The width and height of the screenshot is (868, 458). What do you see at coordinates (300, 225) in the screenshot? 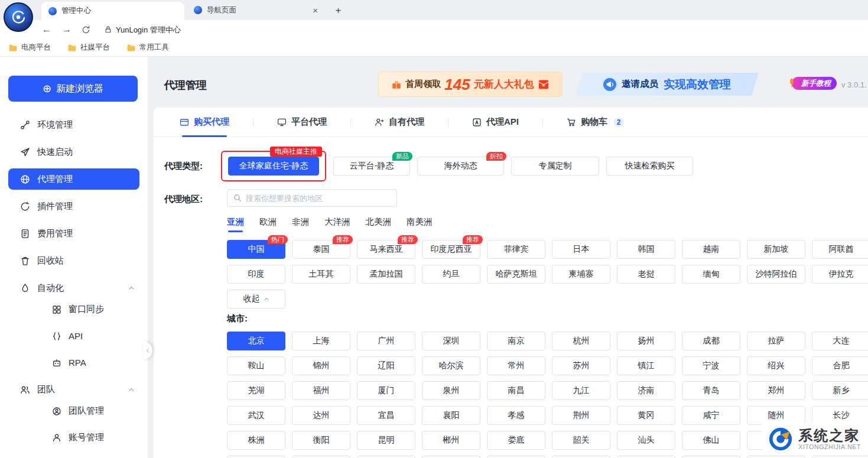
I see `continent-tab: 非洲` at bounding box center [300, 225].